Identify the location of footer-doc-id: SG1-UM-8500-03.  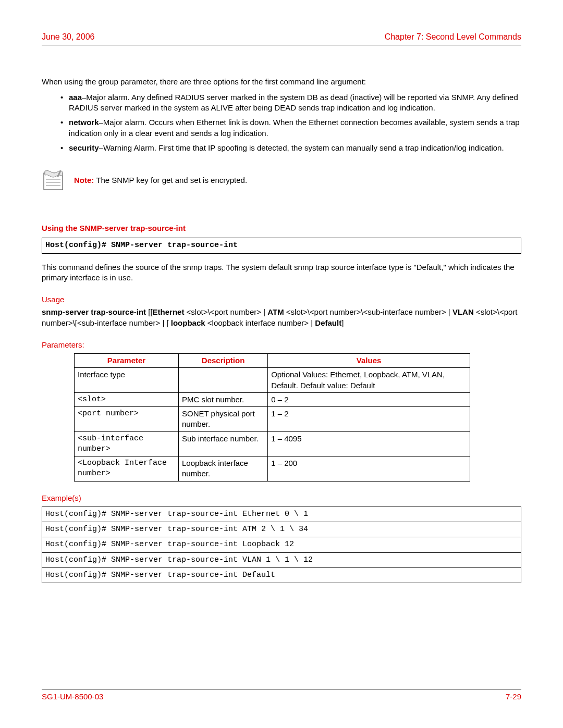
(72, 697).